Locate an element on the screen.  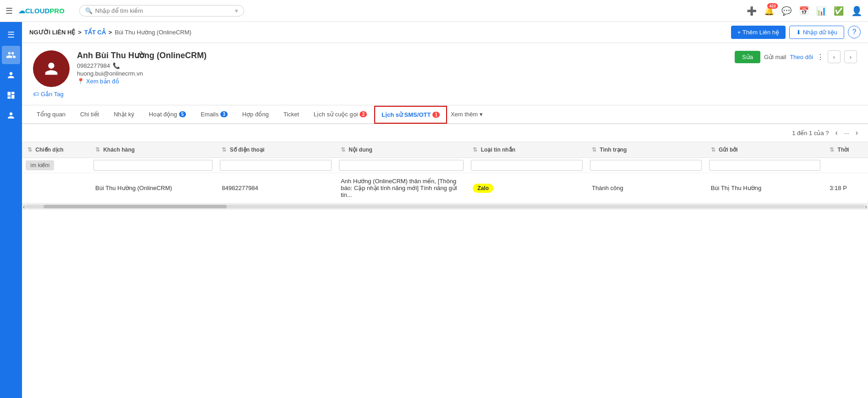
profile-info: Anh Bùi Thu Hường (OnlineCRM) 0982277984… is located at coordinates (402, 68).